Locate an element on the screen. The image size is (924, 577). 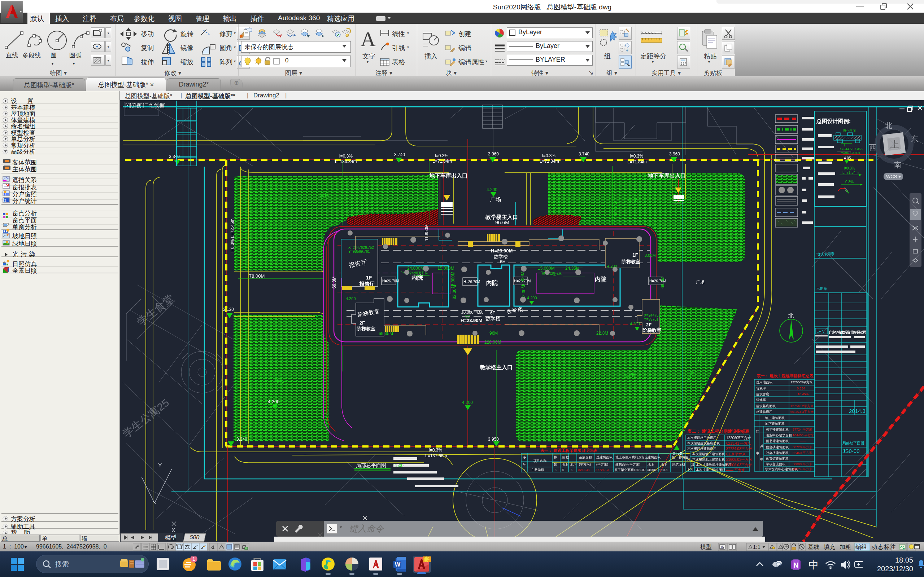
svg-text: 教学楼建筑面积 is located at coordinates (777, 430).